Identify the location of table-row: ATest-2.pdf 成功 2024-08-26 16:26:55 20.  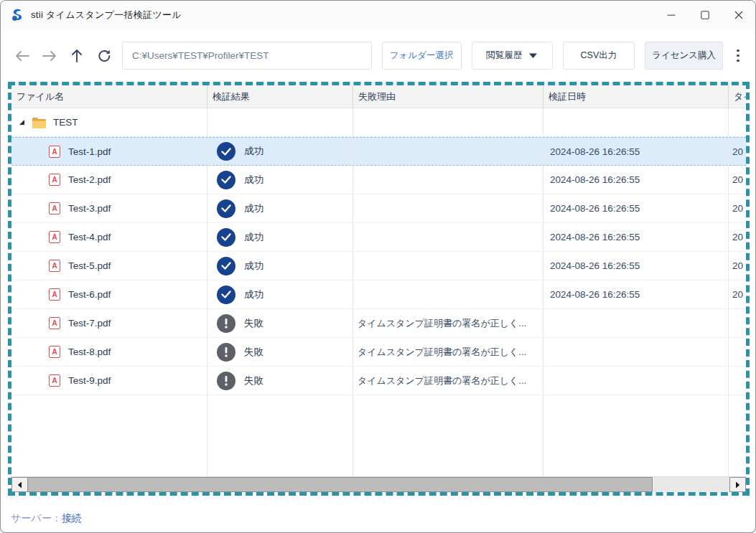
(379, 180).